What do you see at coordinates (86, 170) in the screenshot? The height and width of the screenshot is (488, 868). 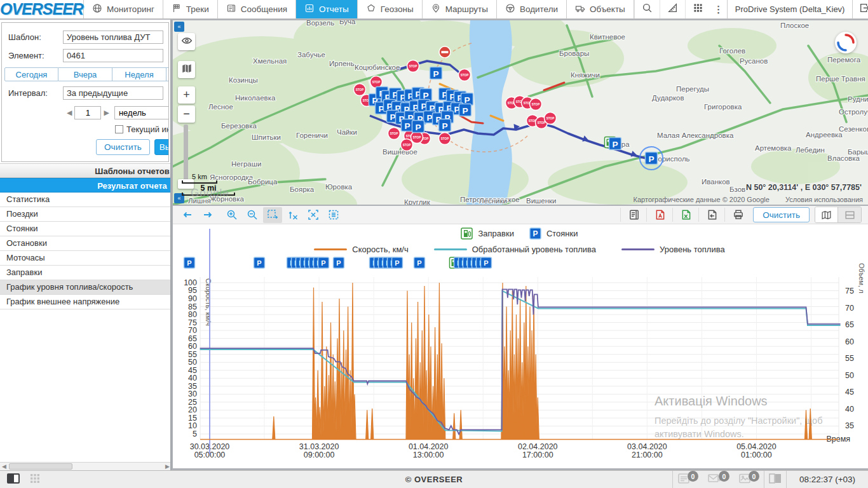 I see `templates-section-header: Шаблоны отчетов` at bounding box center [86, 170].